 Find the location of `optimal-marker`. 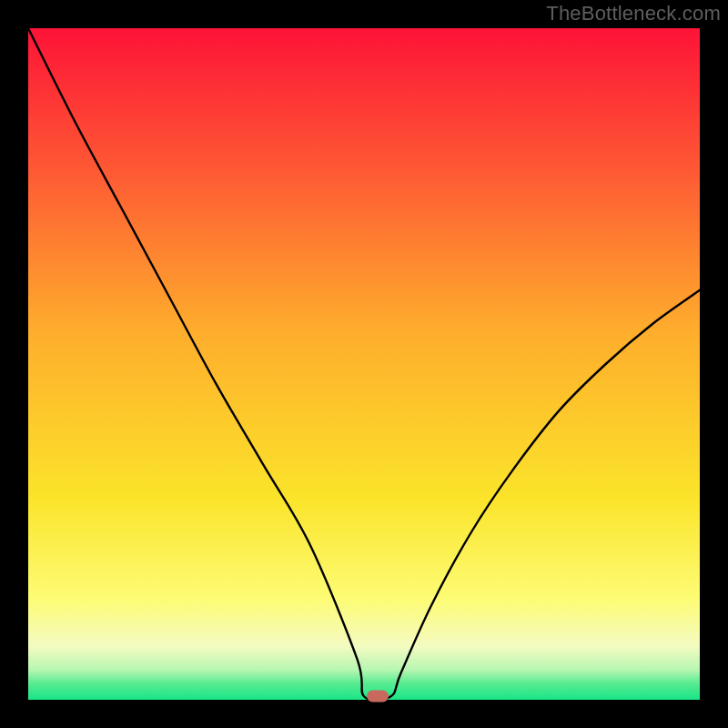

optimal-marker is located at coordinates (378, 697).